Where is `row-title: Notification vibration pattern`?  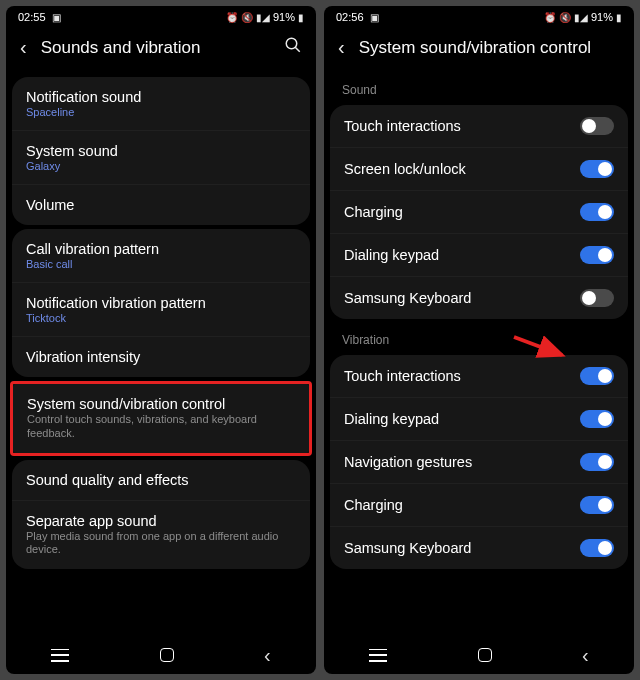 row-title: Notification vibration pattern is located at coordinates (161, 303).